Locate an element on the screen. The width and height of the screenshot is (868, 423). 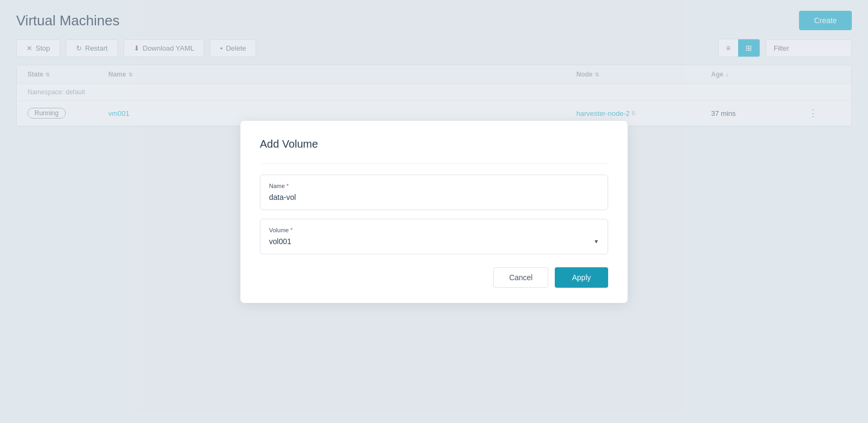
volume-select-wrapper: vol001 vol002 vol003 ▾ is located at coordinates (434, 241).